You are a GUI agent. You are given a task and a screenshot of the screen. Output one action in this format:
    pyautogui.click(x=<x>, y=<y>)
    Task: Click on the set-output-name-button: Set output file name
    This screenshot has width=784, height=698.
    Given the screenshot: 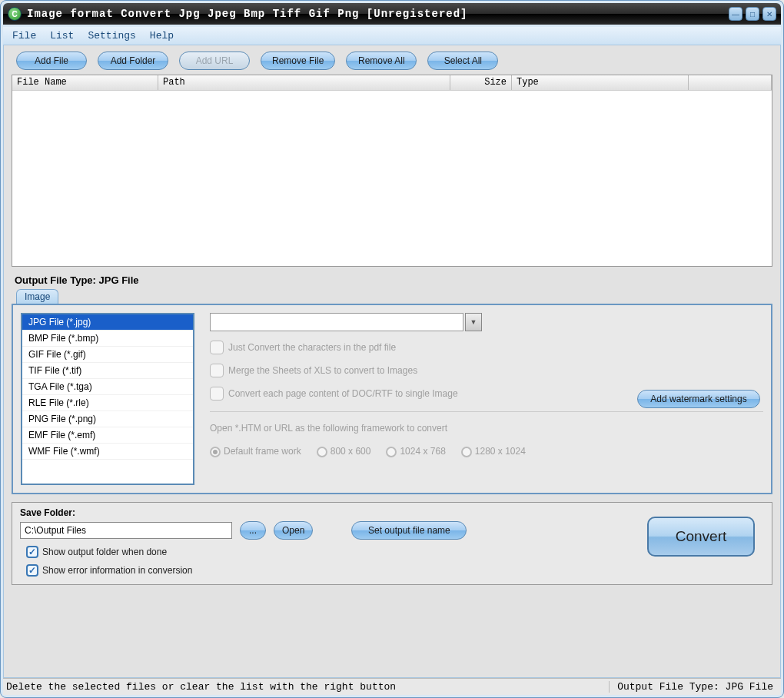 What is the action you would take?
    pyautogui.click(x=409, y=530)
    